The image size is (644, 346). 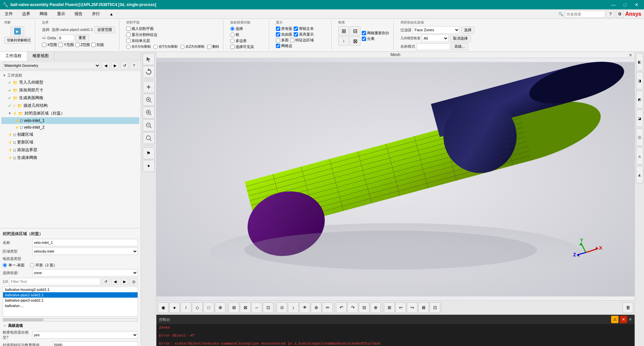 What do you see at coordinates (149, 59) in the screenshot?
I see `vt-select-button` at bounding box center [149, 59].